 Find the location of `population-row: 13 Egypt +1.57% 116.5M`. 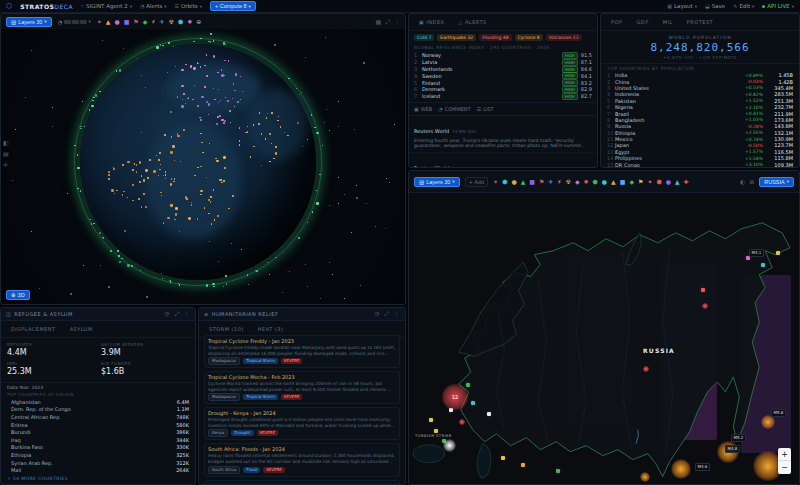

population-row: 13 Egypt +1.57% 116.5M is located at coordinates (700, 152).